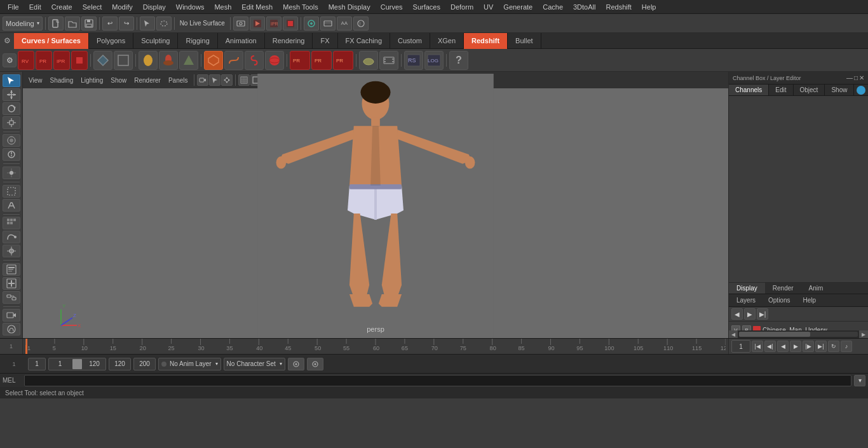 This screenshot has width=868, height=448. Describe the element at coordinates (11, 81) in the screenshot. I see `select-tool-button` at that location.